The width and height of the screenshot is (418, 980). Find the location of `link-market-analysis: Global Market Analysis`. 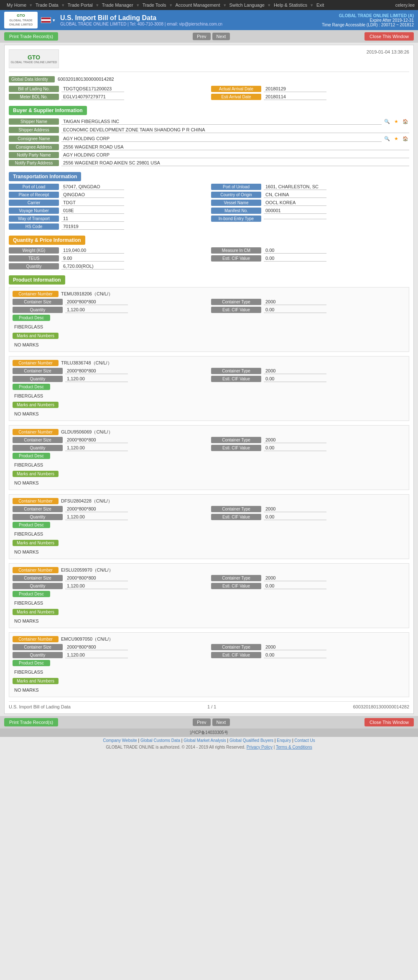

link-market-analysis: Global Market Analysis is located at coordinates (205, 741).